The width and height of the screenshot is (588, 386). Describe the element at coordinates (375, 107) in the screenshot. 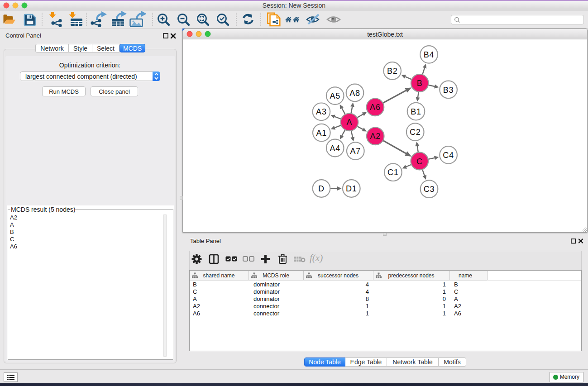

I see `svg-text: A6` at that location.